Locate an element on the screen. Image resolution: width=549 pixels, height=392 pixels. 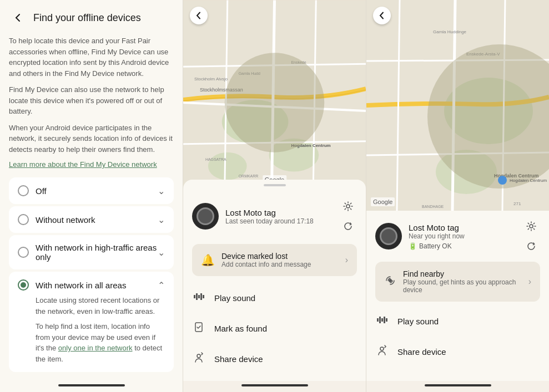
svg-text: HAGSATRA is located at coordinates (216, 160).